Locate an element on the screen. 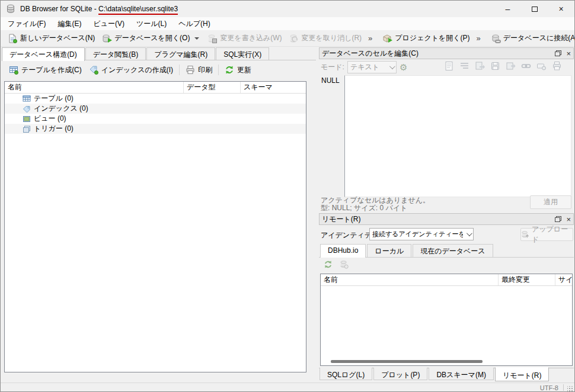 This screenshot has width=575, height=392. tab-current-database: 現在のデータベース is located at coordinates (453, 250).